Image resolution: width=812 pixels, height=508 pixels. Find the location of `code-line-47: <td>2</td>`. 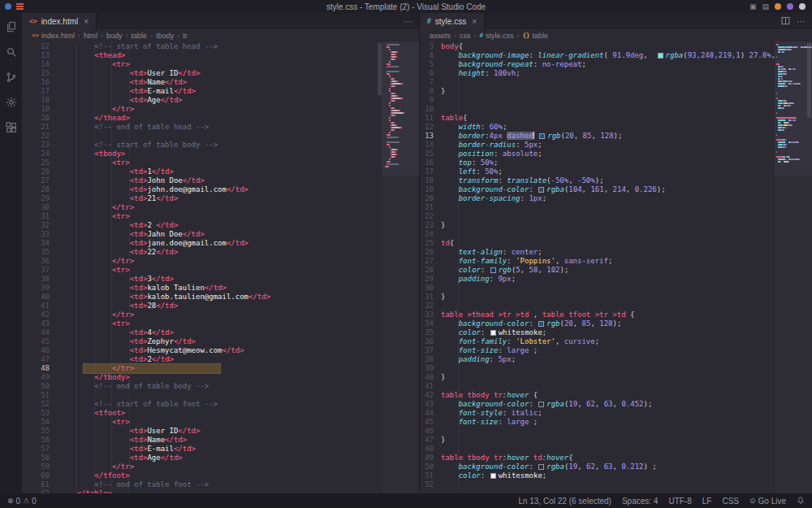

code-line-47: <td>2</td> is located at coordinates (221, 359).